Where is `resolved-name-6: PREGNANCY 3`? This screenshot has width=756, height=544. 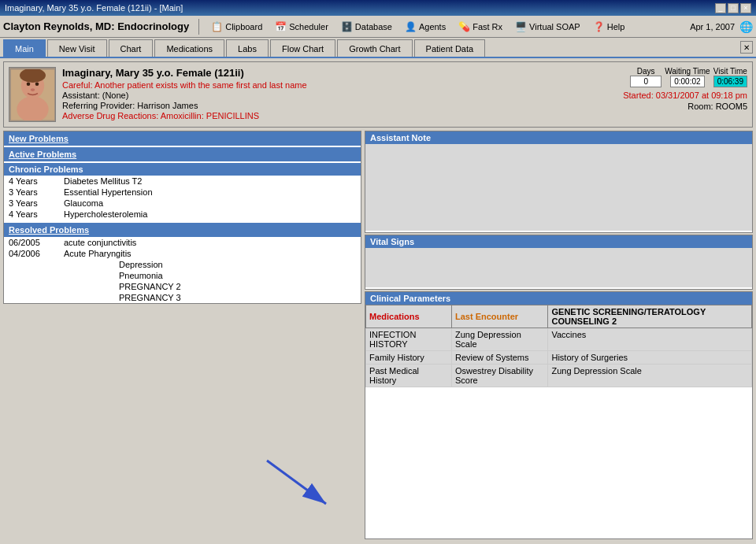
resolved-name-6: PREGNANCY 3 is located at coordinates (150, 298).